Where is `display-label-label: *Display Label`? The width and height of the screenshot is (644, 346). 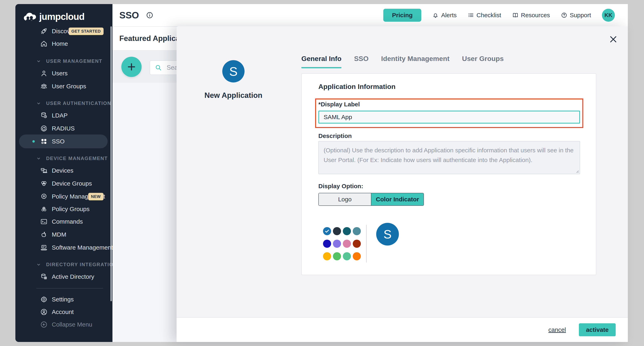 display-label-label: *Display Label is located at coordinates (339, 104).